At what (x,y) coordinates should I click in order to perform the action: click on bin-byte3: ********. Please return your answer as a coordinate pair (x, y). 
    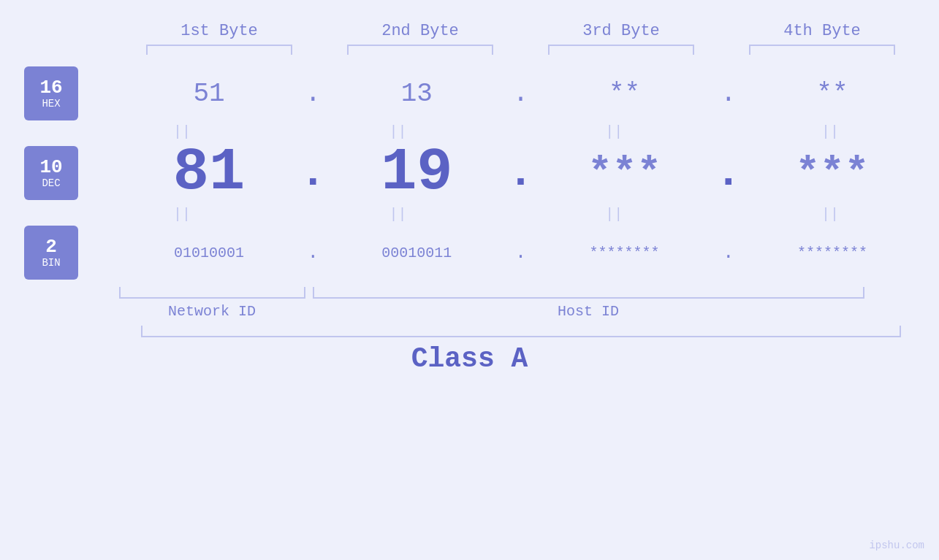
    Looking at the image, I should click on (625, 253).